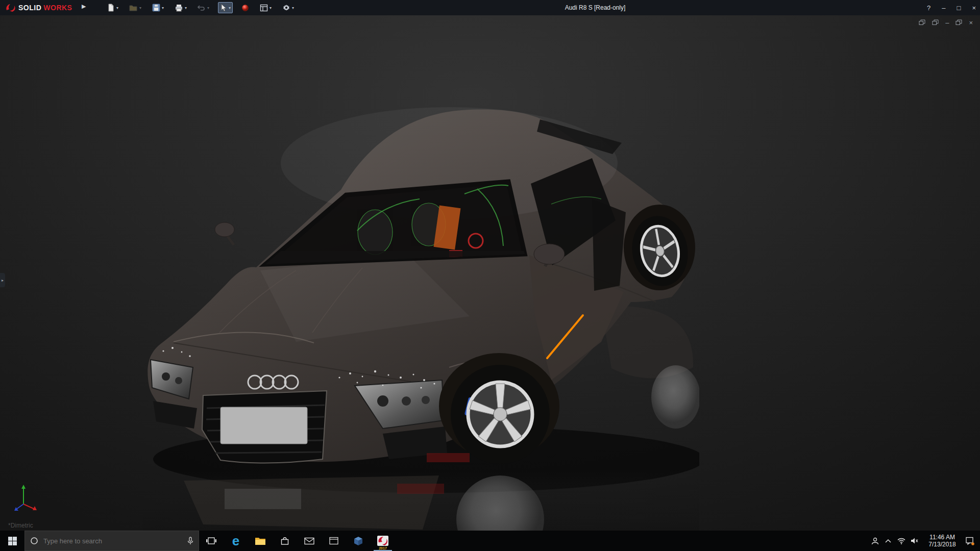  Describe the element at coordinates (111, 8) in the screenshot. I see `new-document-icon` at that location.